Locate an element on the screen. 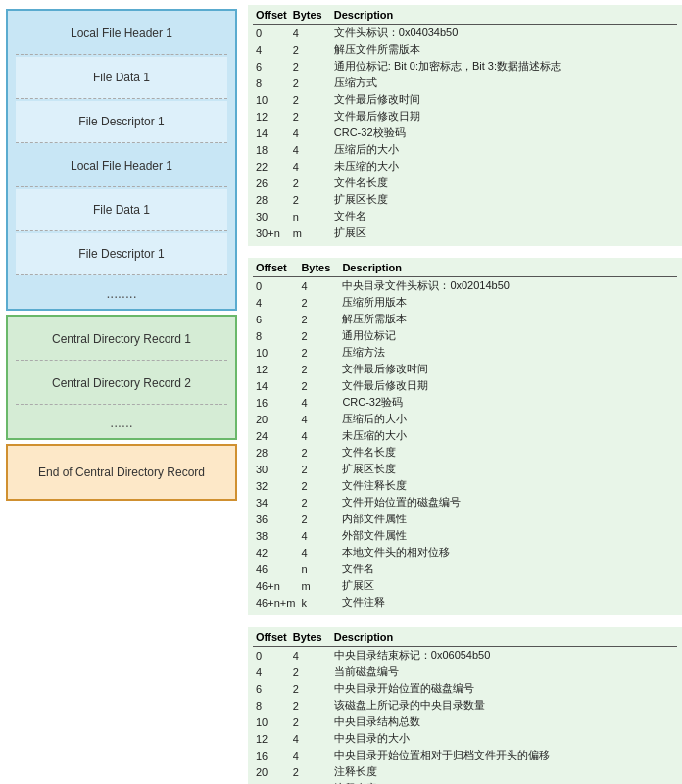  table-cell: 46 is located at coordinates (275, 568).